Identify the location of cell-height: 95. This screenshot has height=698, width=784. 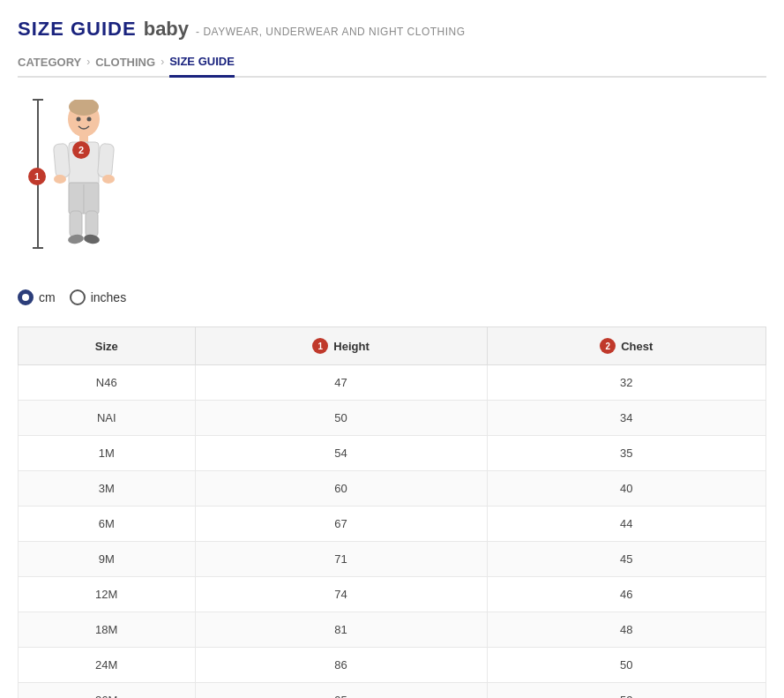
(340, 691).